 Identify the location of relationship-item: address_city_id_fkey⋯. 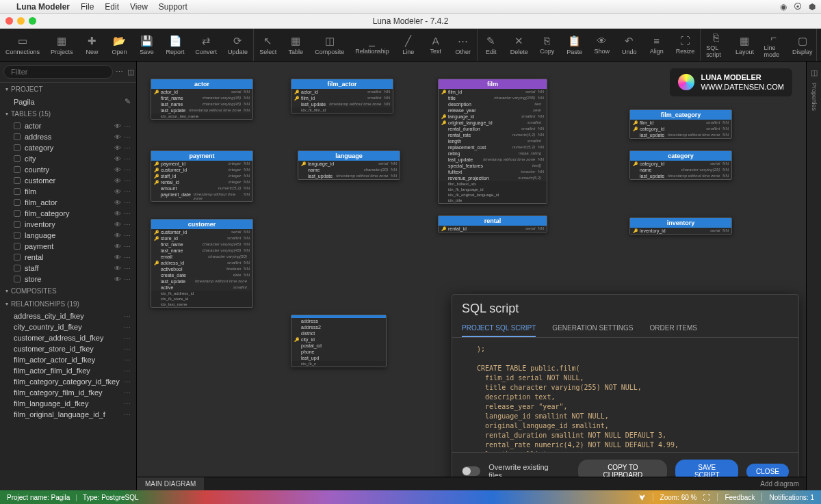
(68, 316).